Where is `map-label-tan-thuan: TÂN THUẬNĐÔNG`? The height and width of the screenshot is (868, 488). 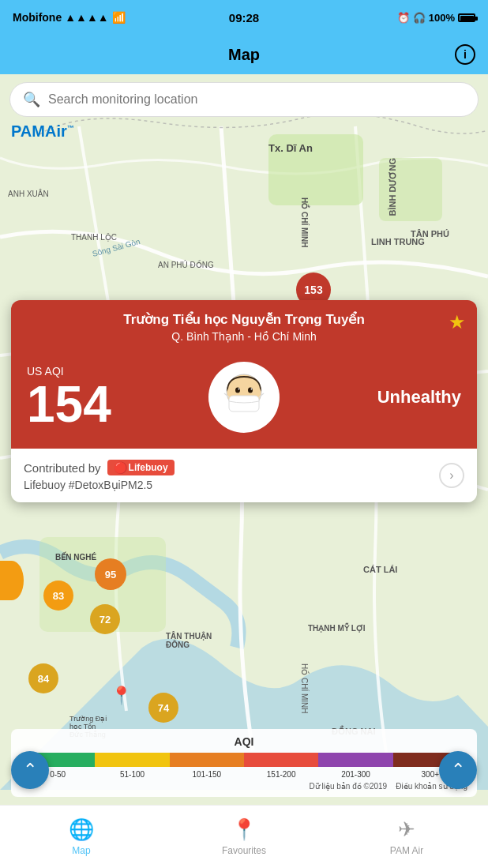 map-label-tan-thuan: TÂN THUẬNĐÔNG is located at coordinates (189, 641).